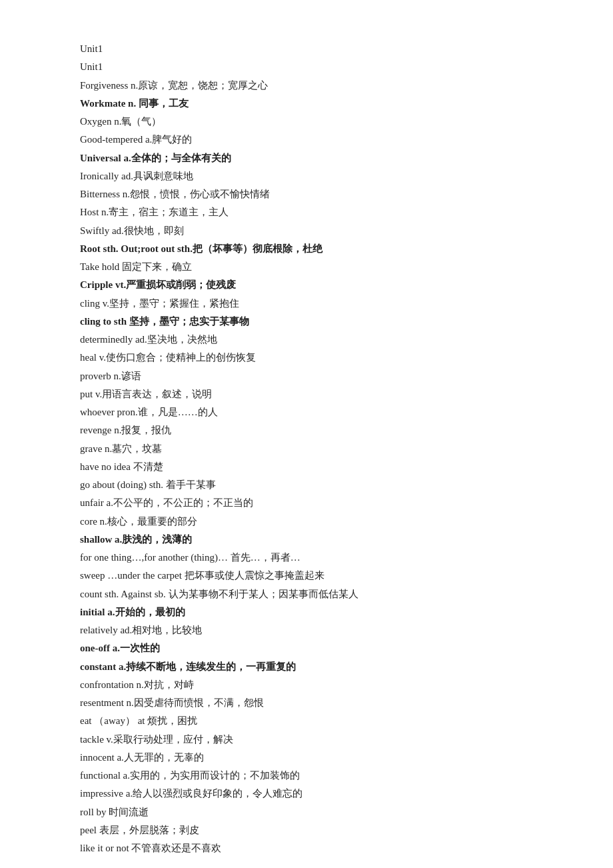 The image size is (613, 868). Describe the element at coordinates (306, 648) in the screenshot. I see `one-off: one-off a.一次性的` at that location.